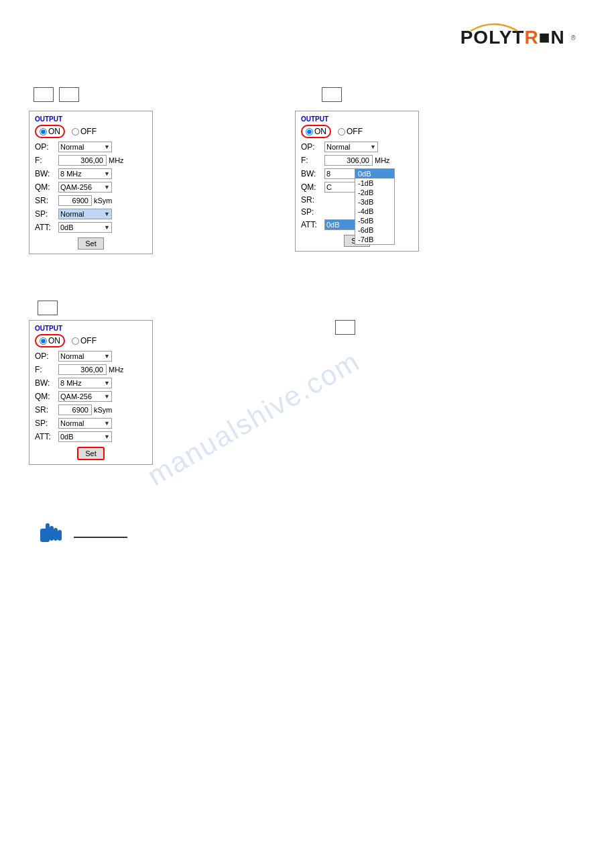  I want to click on op-dropdown-bottomleft: Normal ▼, so click(85, 356).